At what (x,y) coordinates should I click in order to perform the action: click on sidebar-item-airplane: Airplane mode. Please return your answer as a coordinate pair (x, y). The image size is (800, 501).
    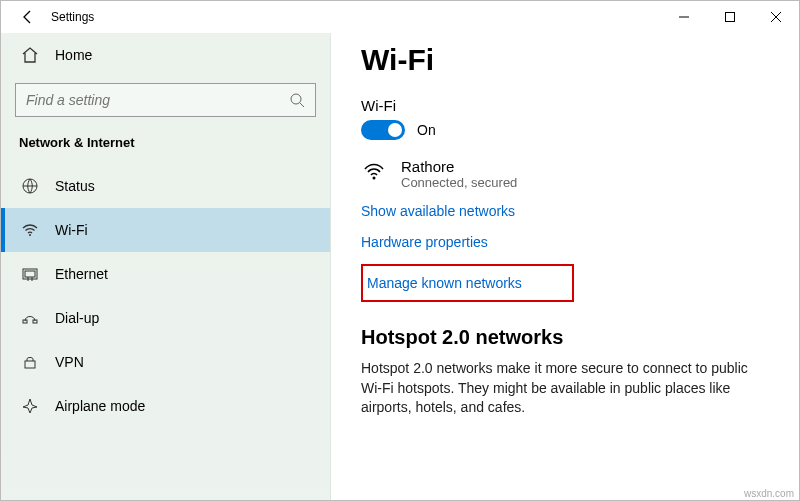
    Looking at the image, I should click on (166, 406).